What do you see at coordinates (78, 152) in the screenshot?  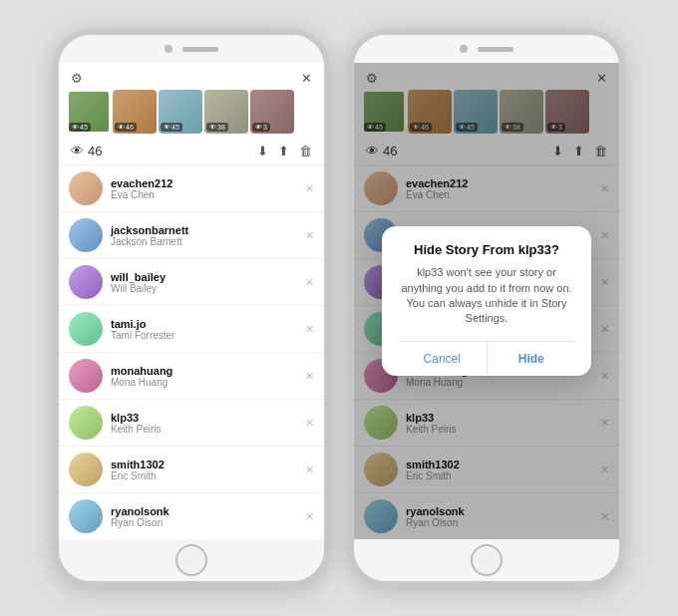 I see `eye-icon-left: 👁` at bounding box center [78, 152].